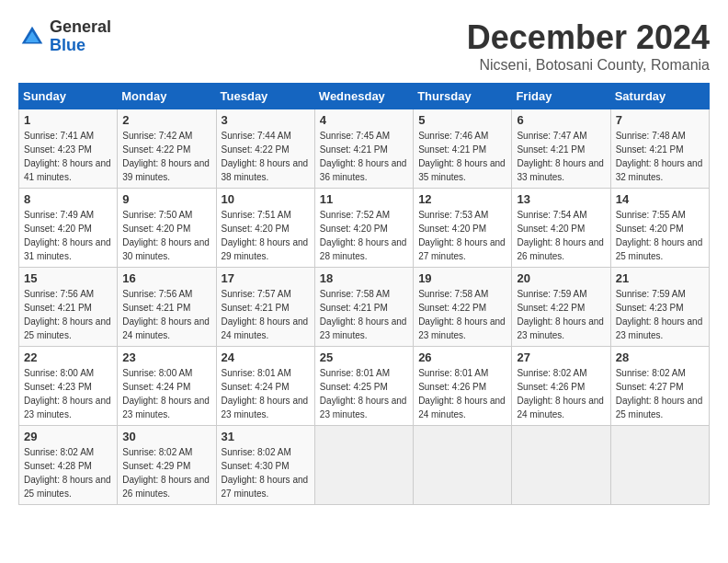 The width and height of the screenshot is (728, 563). I want to click on day-number: 17, so click(266, 278).